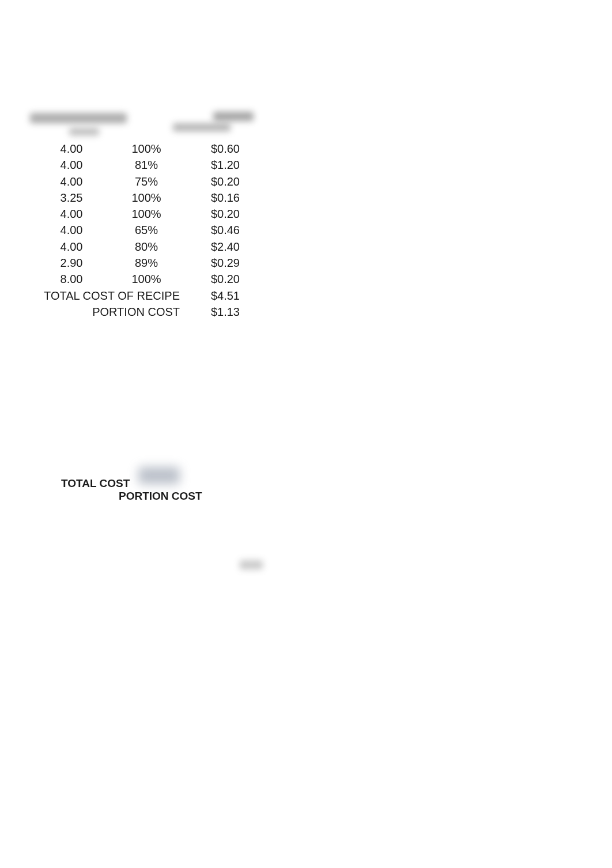 This screenshot has width=612, height=868. What do you see at coordinates (145, 231) in the screenshot?
I see `cost-table: 4.00 100% $0.60 4.00 81% $1.20 4.00 75% …` at bounding box center [145, 231].